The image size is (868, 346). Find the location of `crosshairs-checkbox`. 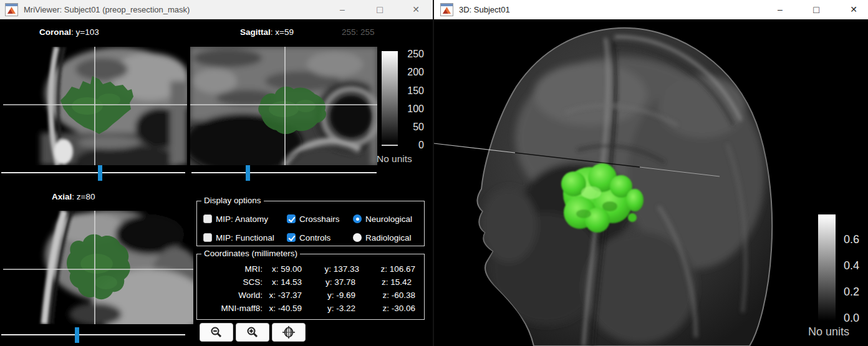

crosshairs-checkbox is located at coordinates (291, 219).